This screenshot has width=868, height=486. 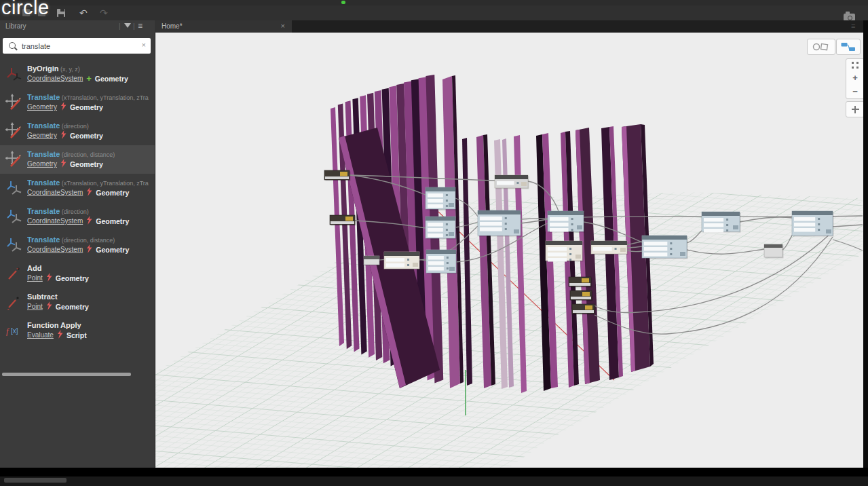 What do you see at coordinates (855, 110) in the screenshot?
I see `pan-icon` at bounding box center [855, 110].